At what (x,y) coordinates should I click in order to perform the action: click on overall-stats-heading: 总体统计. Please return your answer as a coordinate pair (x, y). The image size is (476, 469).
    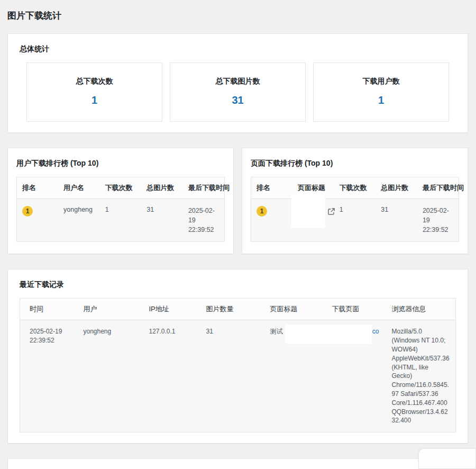
    Looking at the image, I should click on (238, 49).